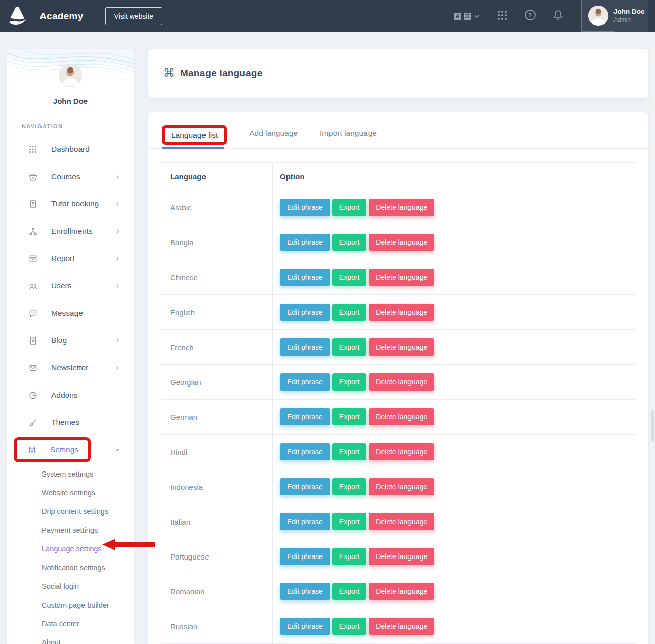  What do you see at coordinates (70, 395) in the screenshot?
I see `sidebar-item-addons: Addons` at bounding box center [70, 395].